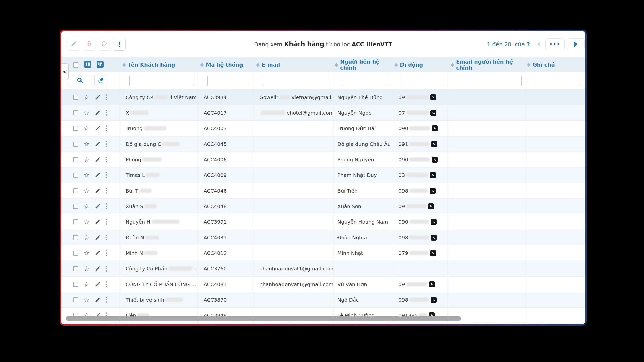 The width and height of the screenshot is (644, 362). Describe the element at coordinates (323, 97) in the screenshot. I see `table-row: ☆ Công ty CPil Việt Nam ACC3934 Gowellrv…` at that location.